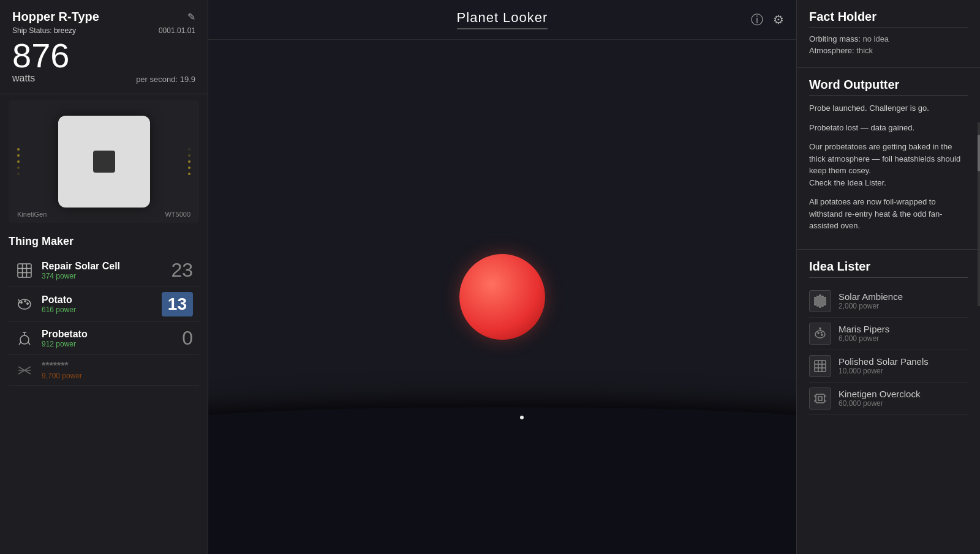 Image resolution: width=980 pixels, height=554 pixels. What do you see at coordinates (888, 39) in the screenshot?
I see `fact-orbiting-mass: Orbiting mass: no idea` at bounding box center [888, 39].